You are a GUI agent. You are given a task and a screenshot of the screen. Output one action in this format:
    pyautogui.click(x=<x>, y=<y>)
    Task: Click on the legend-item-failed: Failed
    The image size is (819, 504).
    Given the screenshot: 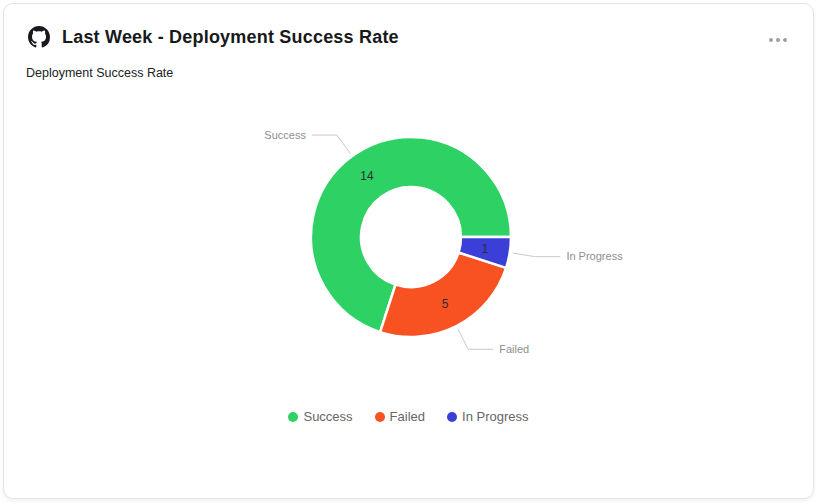 What is the action you would take?
    pyautogui.click(x=400, y=416)
    